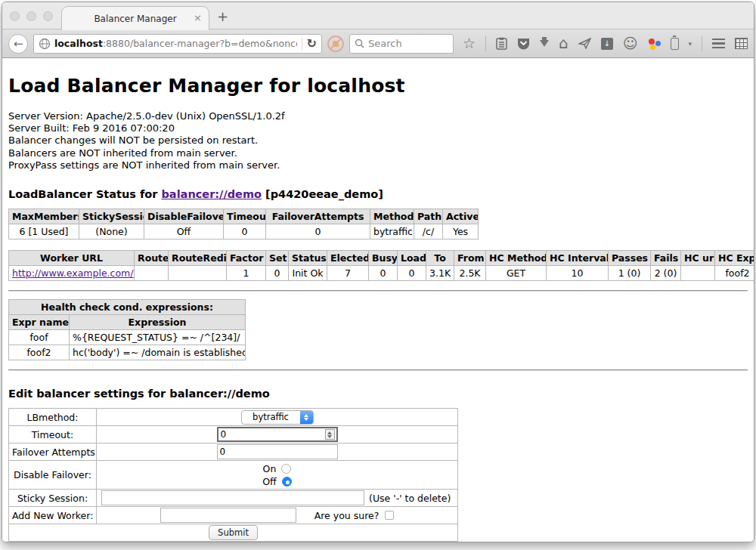 This screenshot has width=756, height=550. Describe the element at coordinates (378, 394) in the screenshot. I see `edit-settings-heading: Edit balancer settings for balancer://de…` at that location.